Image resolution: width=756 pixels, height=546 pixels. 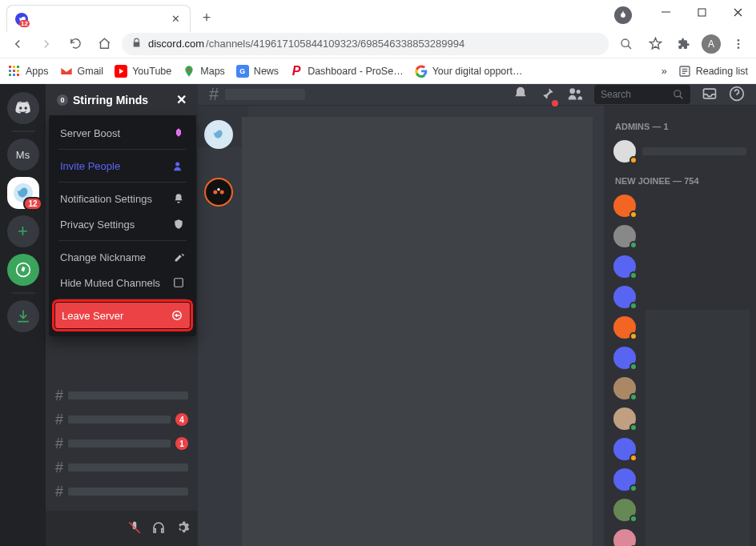 What do you see at coordinates (123, 199) in the screenshot?
I see `menu-notification-settings: Notification Settings` at bounding box center [123, 199].